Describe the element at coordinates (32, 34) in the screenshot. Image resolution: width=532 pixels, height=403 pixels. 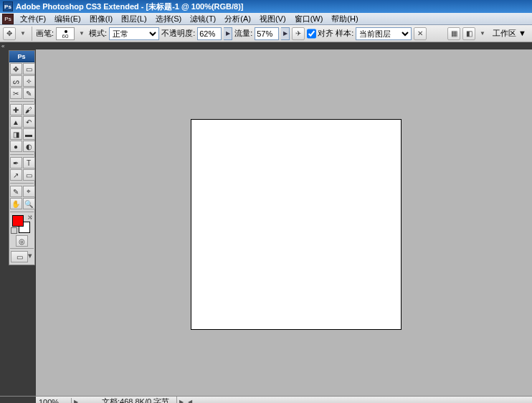
I see `separator` at that location.